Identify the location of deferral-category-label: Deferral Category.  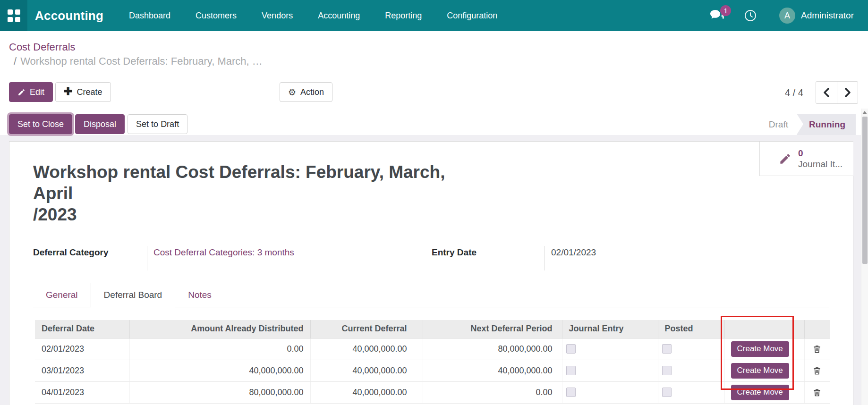
(90, 258).